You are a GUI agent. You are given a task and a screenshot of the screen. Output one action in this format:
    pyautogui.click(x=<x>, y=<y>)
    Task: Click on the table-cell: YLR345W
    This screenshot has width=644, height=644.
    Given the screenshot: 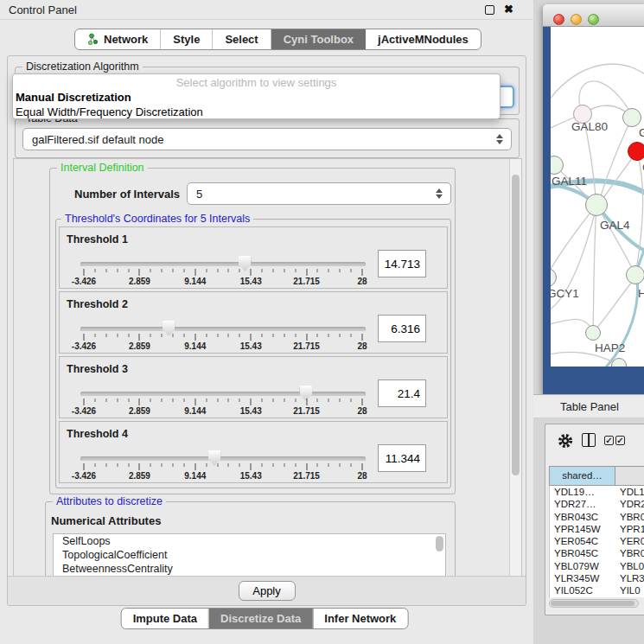 What is the action you would take?
    pyautogui.click(x=583, y=578)
    